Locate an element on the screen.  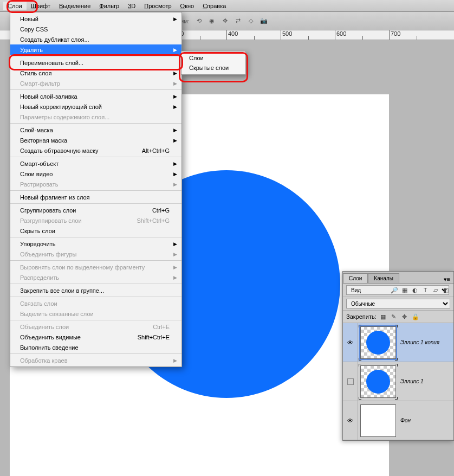
filter-type-icon: T is located at coordinates (425, 290).